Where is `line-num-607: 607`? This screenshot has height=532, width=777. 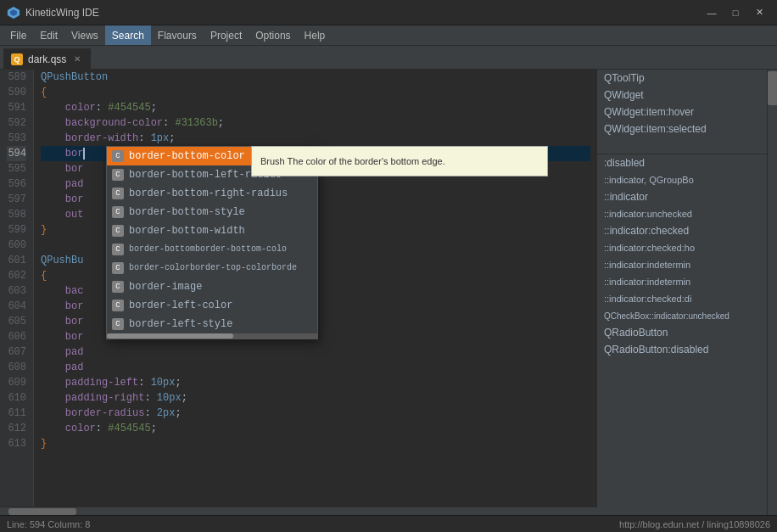
line-num-607: 607 is located at coordinates (17, 352).